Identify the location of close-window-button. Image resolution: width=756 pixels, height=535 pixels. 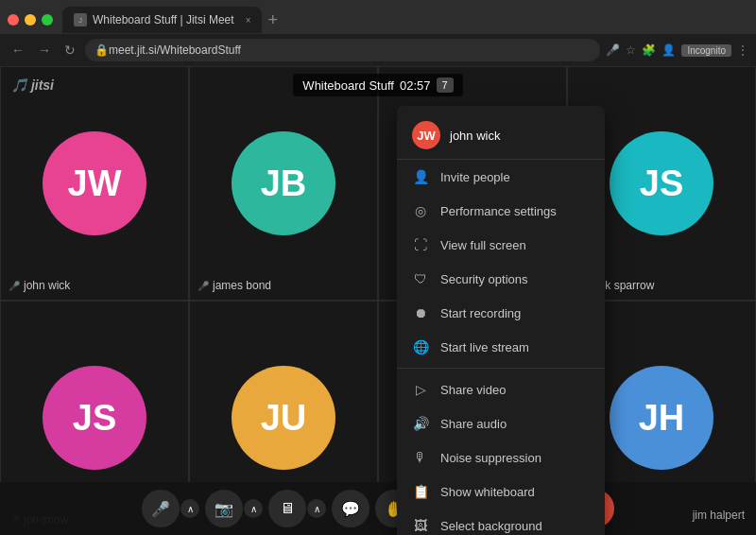
(13, 20).